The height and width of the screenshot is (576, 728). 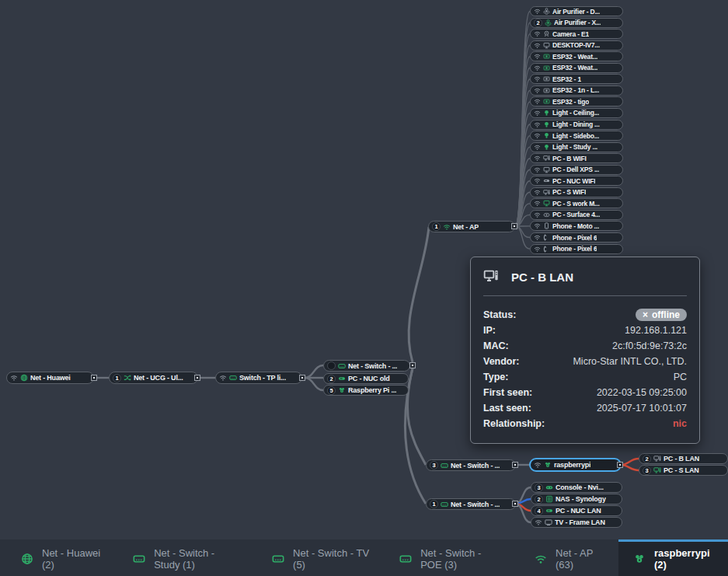 I want to click on collapse-button-raspberrypi, so click(x=620, y=465).